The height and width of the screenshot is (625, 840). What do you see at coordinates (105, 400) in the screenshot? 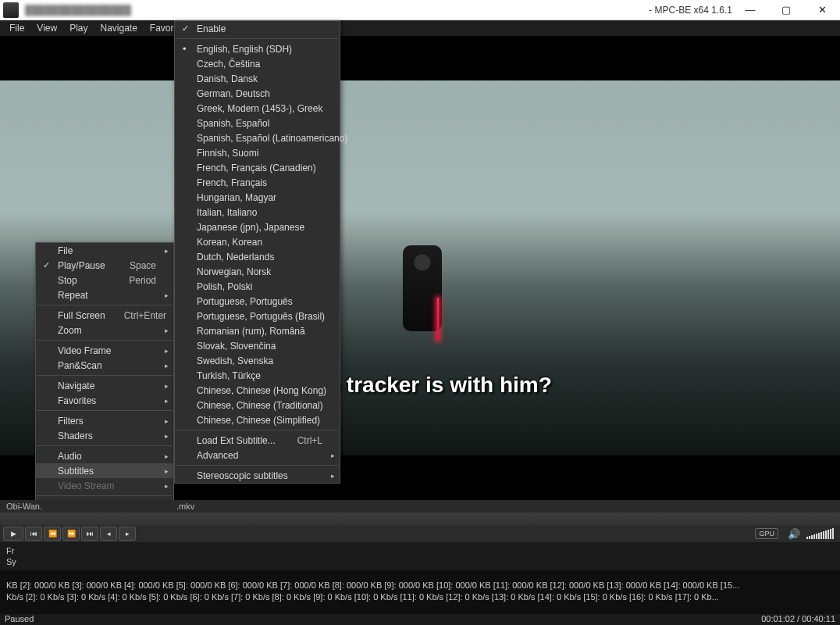
I see `context-menu-item: Favorites` at bounding box center [105, 400].